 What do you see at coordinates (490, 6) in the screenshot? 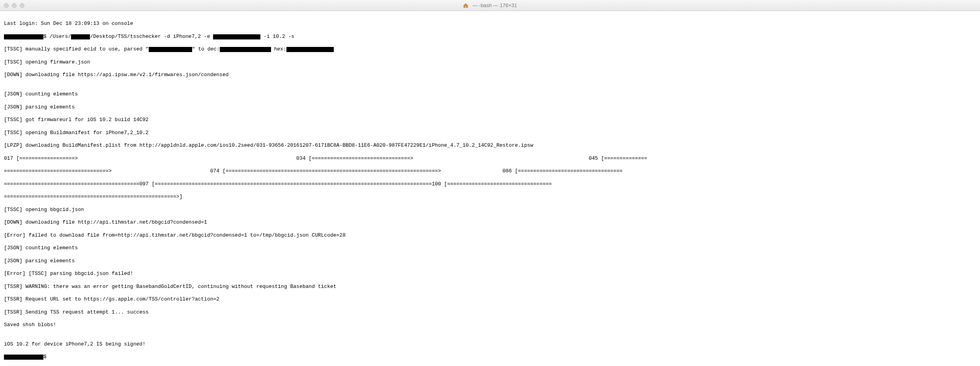
I see `window-titlebar: — -bash — 176×31` at bounding box center [490, 6].